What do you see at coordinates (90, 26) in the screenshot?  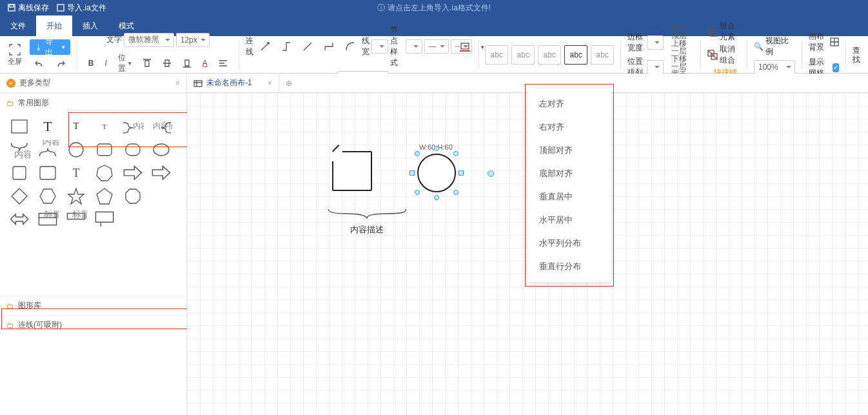 I see `menu-insert: 插入` at bounding box center [90, 26].